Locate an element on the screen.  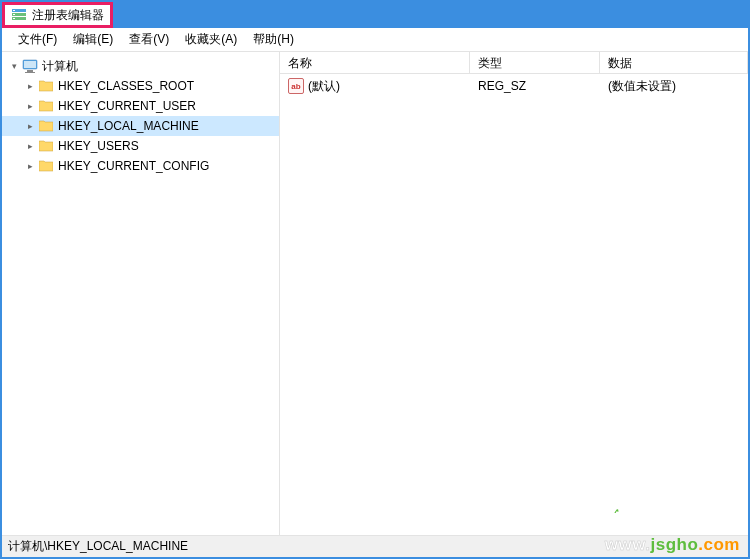
tree-node-hkey-classes-root: ▸HKEY_CLASSES_ROOT is located at coordinates (140, 86).